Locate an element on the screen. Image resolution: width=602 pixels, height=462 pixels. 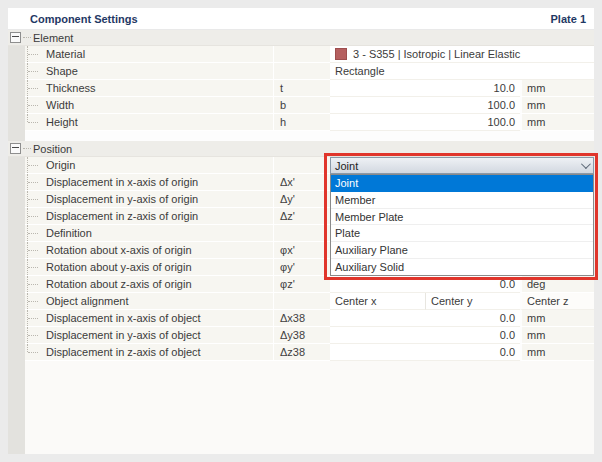
dropdown-option-member: Member is located at coordinates (462, 200).